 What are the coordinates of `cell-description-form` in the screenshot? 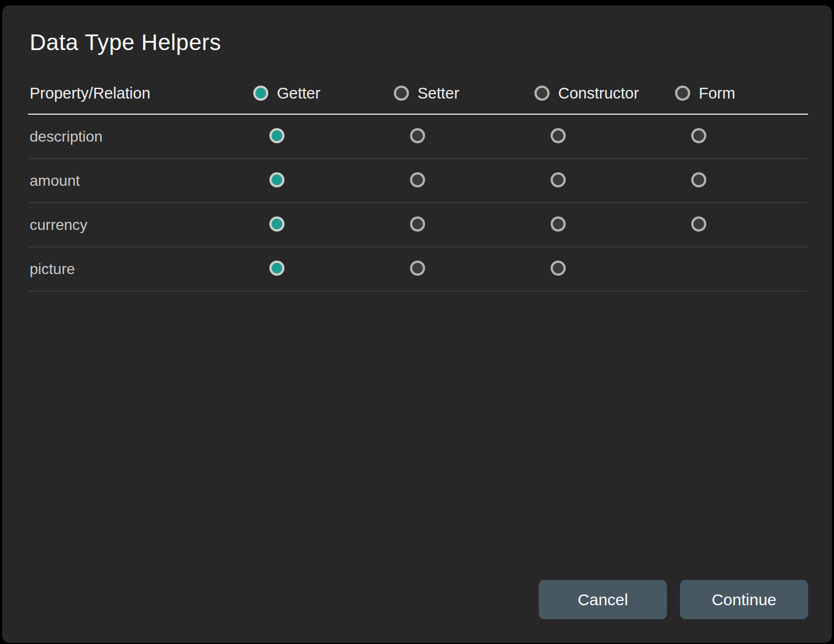 It's located at (741, 137).